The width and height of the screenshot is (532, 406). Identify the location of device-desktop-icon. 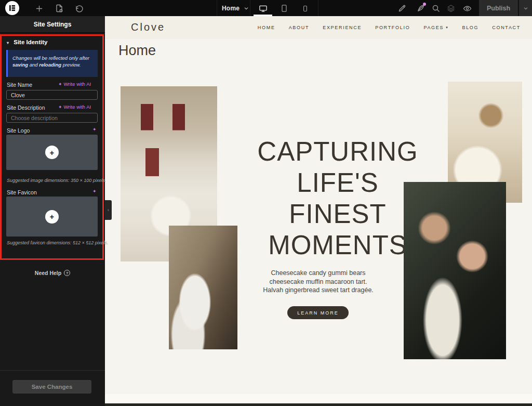
(263, 8).